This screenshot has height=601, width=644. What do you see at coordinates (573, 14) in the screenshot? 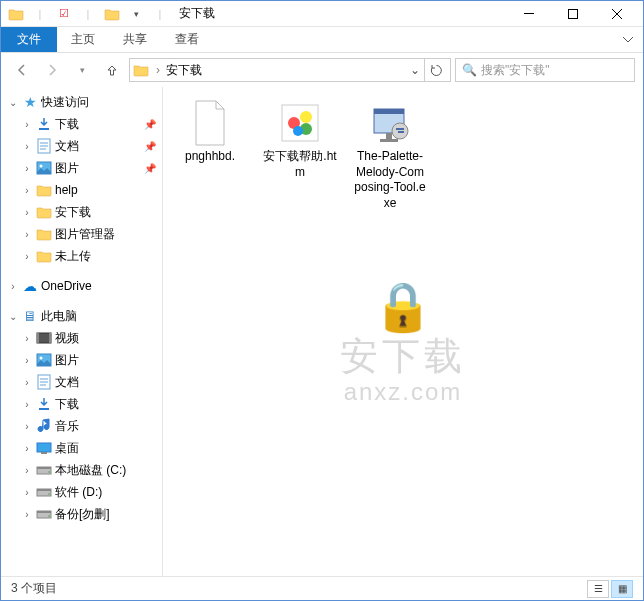
I see `window-controls` at bounding box center [573, 14].